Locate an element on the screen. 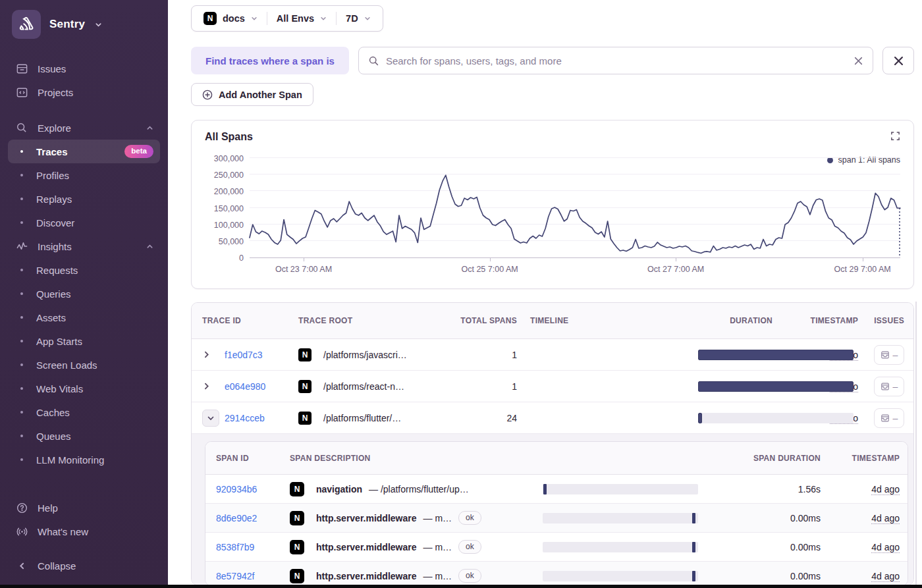 This screenshot has height=588, width=922. sidebar-section-insights: Insights is located at coordinates (84, 246).